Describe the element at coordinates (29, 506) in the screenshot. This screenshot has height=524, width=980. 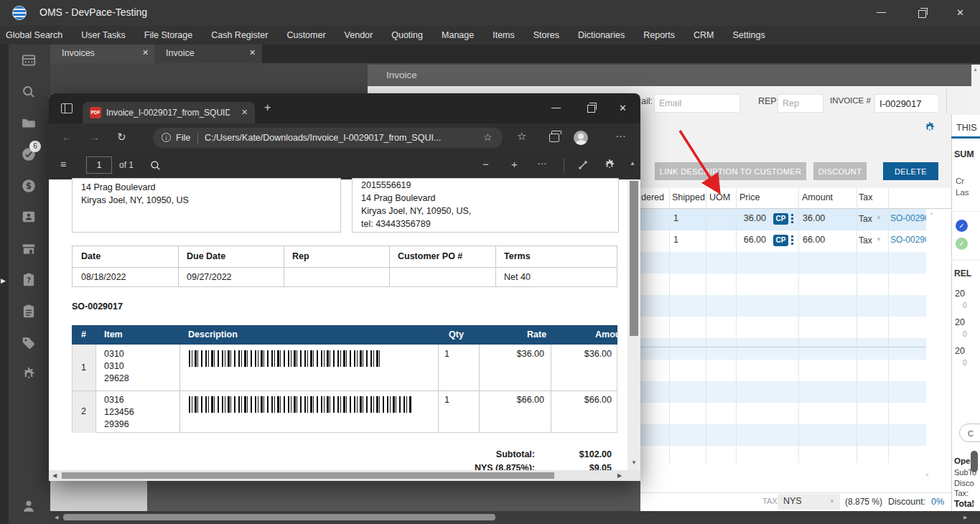
I see `sidebar-user-icon` at that location.